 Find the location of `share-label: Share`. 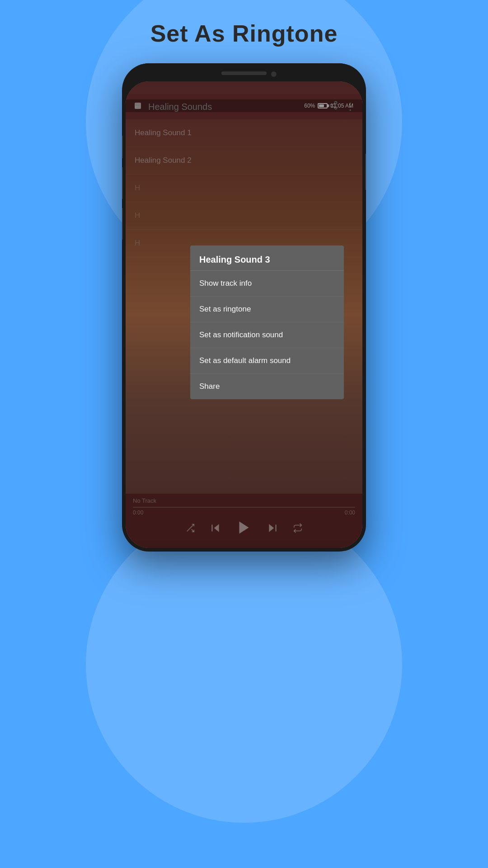

share-label: Share is located at coordinates (210, 386).